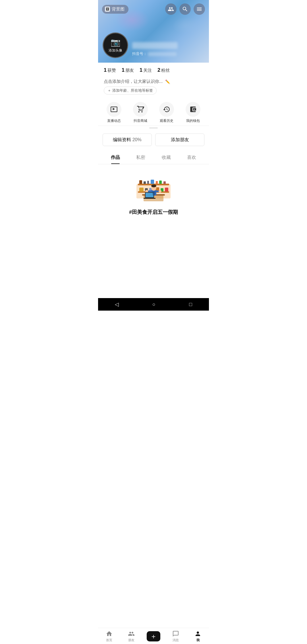 The width and height of the screenshot is (307, 644). Describe the element at coordinates (190, 305) in the screenshot. I see `recent-button: □` at that location.